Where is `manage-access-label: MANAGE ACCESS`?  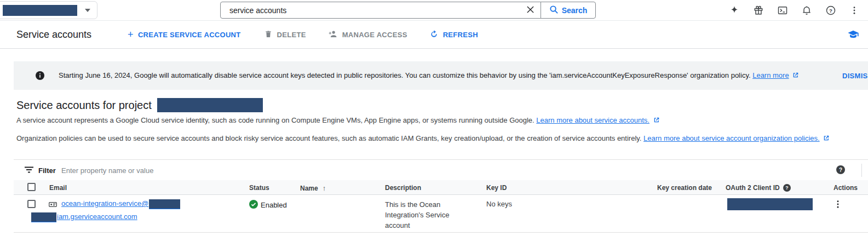 manage-access-label: MANAGE ACCESS is located at coordinates (375, 35).